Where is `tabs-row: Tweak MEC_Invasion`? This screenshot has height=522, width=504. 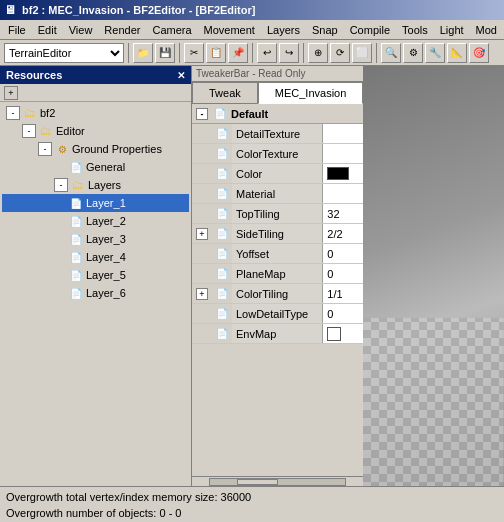
tabs-row: Tweak MEC_Invasion is located at coordinates (278, 93).